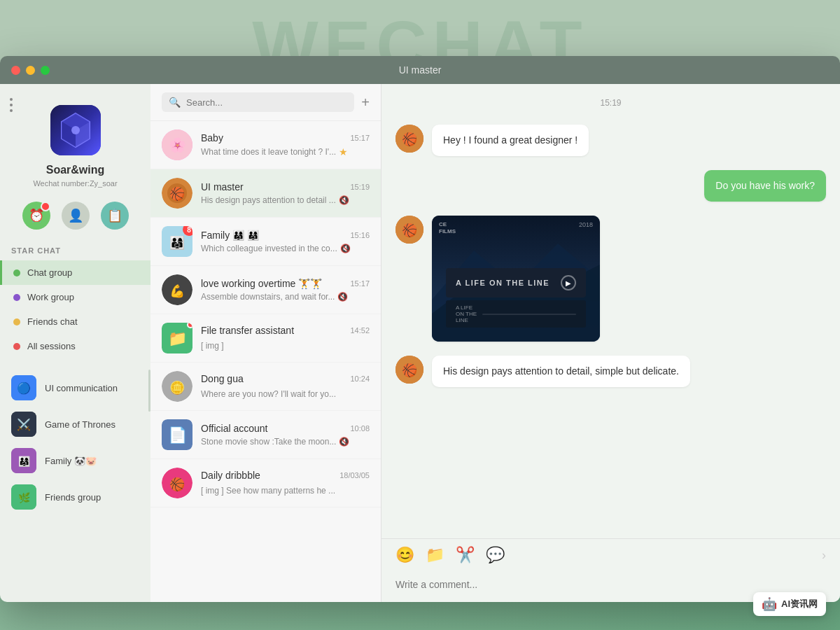  Describe the element at coordinates (223, 379) in the screenshot. I see `chat-name-dong-gua: Dong gua` at that location.